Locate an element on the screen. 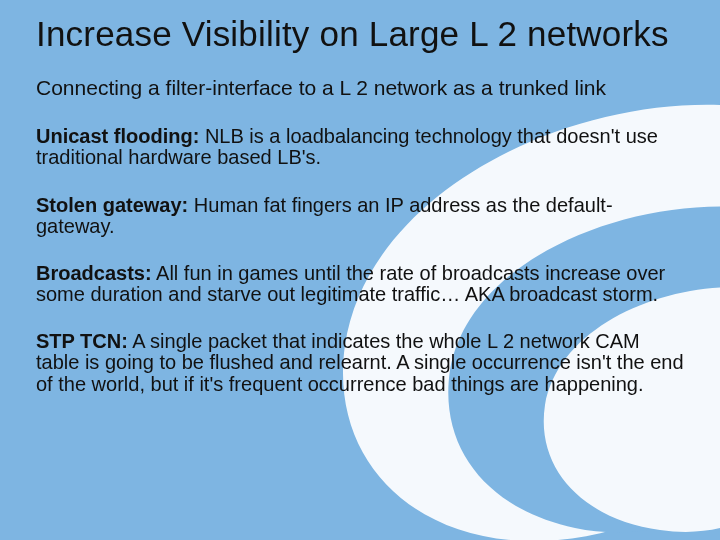  item-stolen-gateway: Stolen gateway: Human fat fingers an IP … is located at coordinates (360, 216).